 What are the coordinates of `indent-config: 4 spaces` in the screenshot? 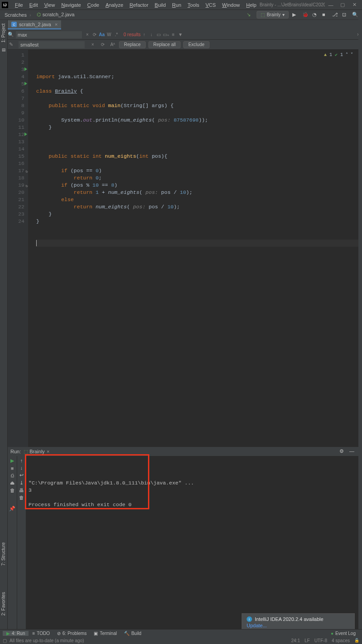 It's located at (341, 641).